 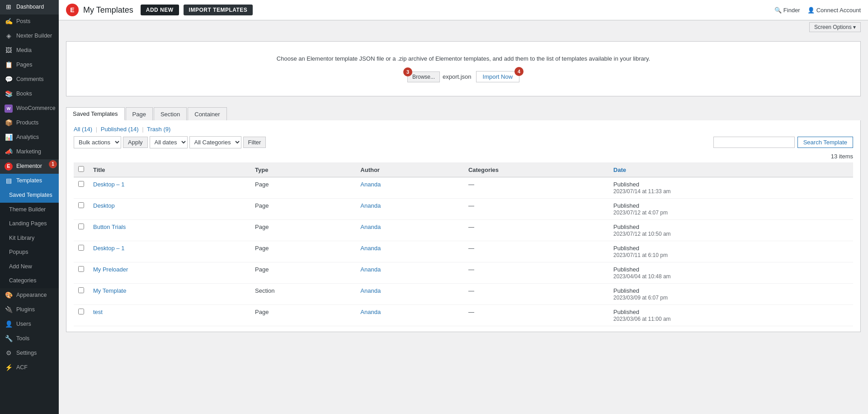 I want to click on all-categories-select: All Categories, so click(x=215, y=142).